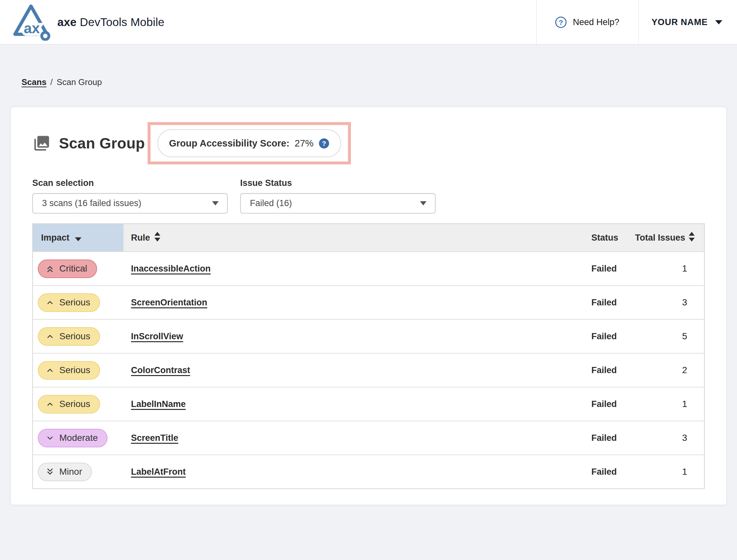  Describe the element at coordinates (680, 22) in the screenshot. I see `user-name-label: YOUR NAME` at that location.